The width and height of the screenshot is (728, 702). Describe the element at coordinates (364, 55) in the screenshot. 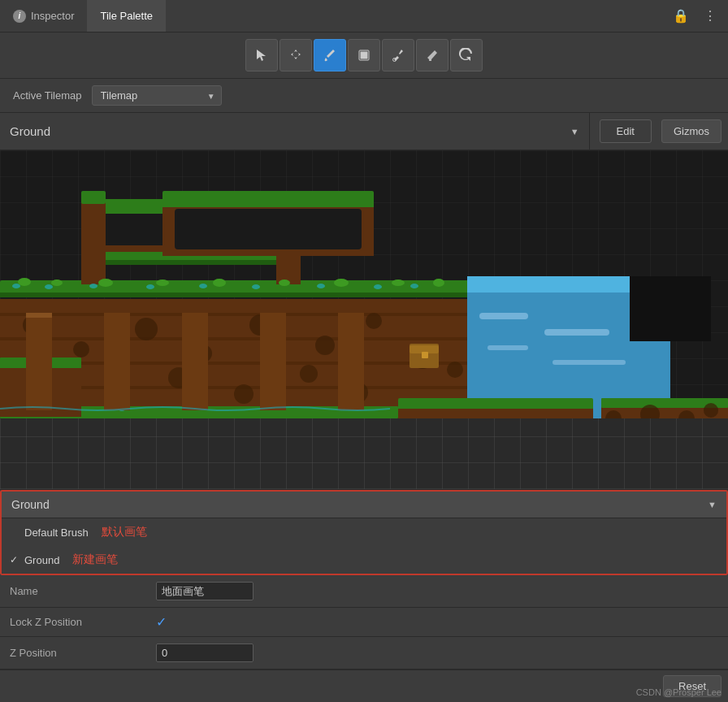

I see `toolbar` at that location.